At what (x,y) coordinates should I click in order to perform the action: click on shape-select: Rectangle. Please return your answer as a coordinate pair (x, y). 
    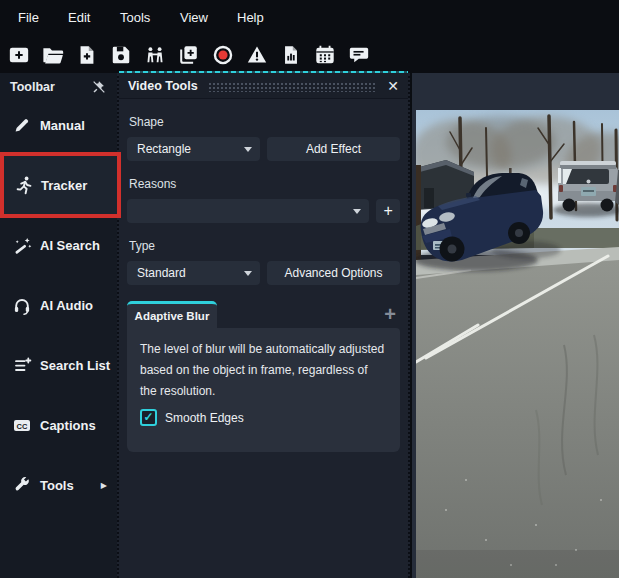
    Looking at the image, I should click on (194, 149).